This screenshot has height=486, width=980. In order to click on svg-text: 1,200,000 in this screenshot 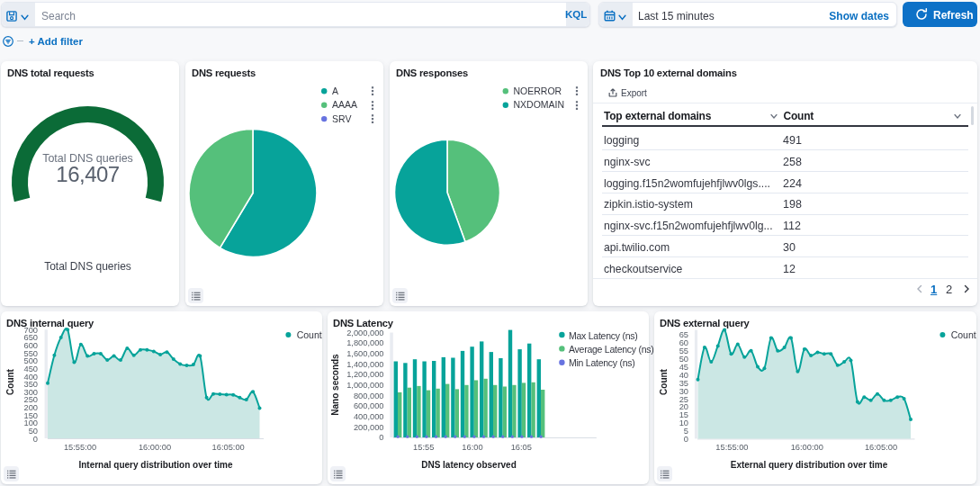, I will do `click(365, 374)`.